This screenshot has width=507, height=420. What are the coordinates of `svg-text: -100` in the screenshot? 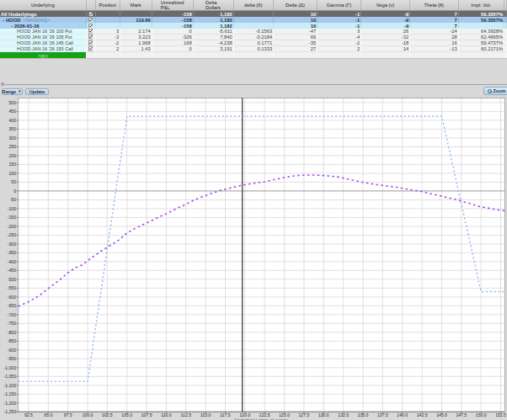 It's located at (12, 209).